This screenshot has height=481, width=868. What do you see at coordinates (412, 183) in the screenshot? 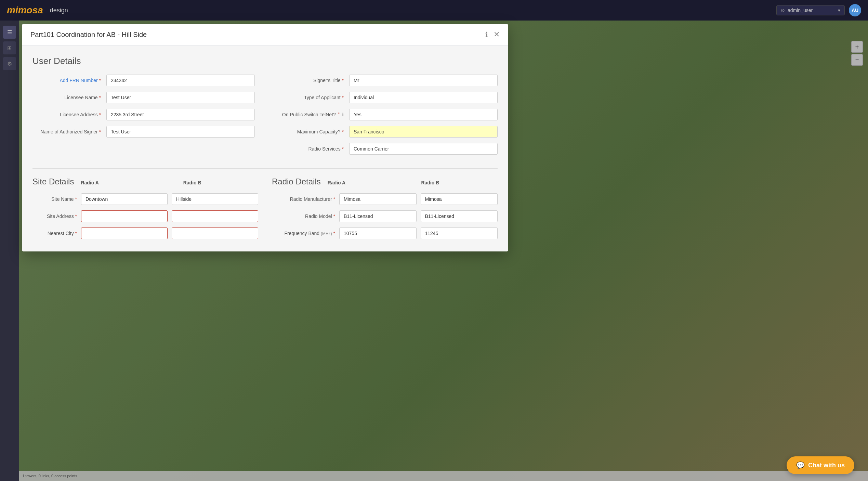
I see `radio-col-headers: Radio A Radio B` at bounding box center [412, 183].